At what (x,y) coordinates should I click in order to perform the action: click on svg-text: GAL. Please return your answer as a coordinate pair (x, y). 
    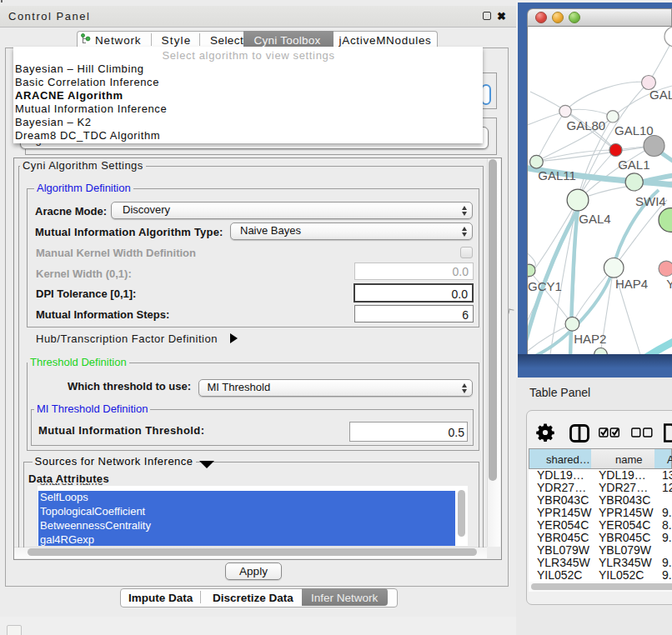
    Looking at the image, I should click on (660, 95).